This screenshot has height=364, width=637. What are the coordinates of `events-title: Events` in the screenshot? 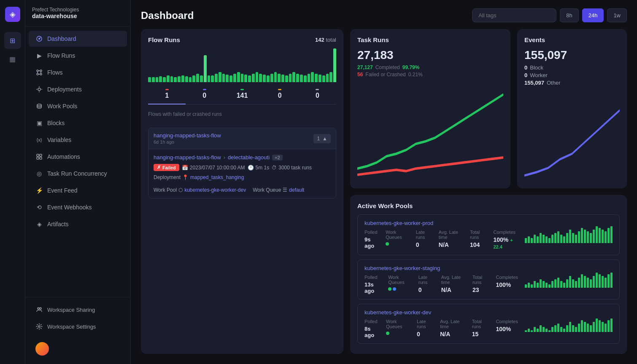 It's located at (535, 40).